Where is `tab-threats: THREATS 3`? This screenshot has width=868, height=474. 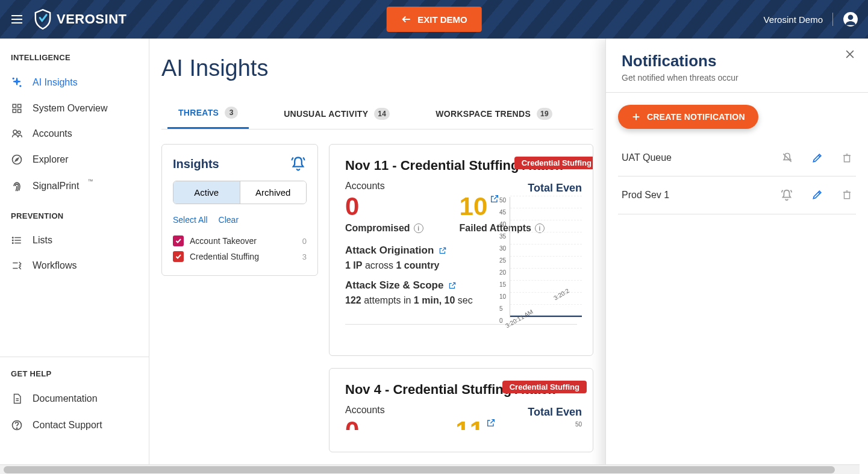
tab-threats: THREATS 3 is located at coordinates (208, 113).